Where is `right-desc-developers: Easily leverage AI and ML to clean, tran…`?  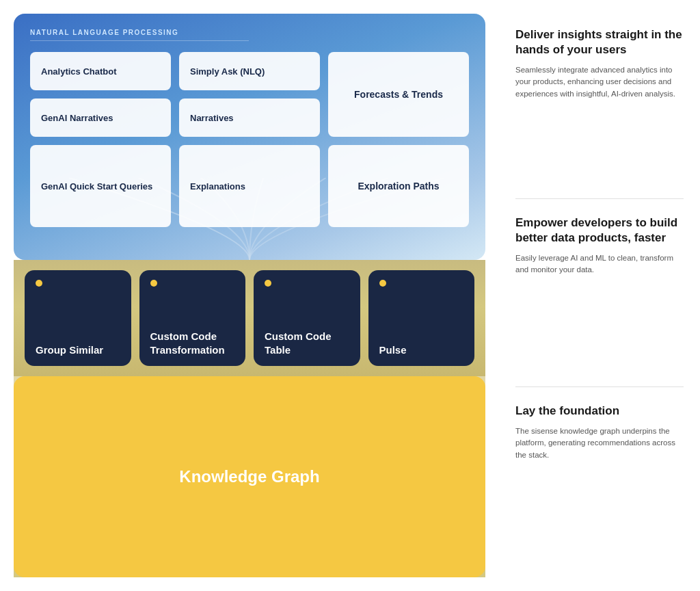 right-desc-developers: Easily leverage AI and ML to clean, tran… is located at coordinates (600, 264).